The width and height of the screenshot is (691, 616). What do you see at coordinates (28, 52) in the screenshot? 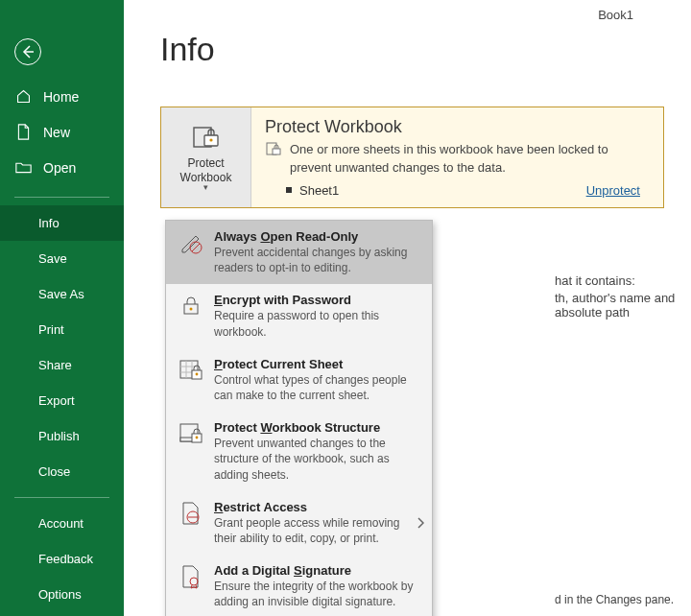
I see `back-button` at bounding box center [28, 52].